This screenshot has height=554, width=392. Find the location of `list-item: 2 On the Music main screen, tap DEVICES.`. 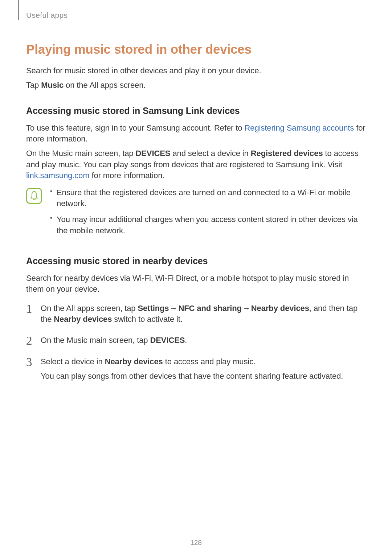

list-item: 2 On the Music main screen, tap DEVICES. is located at coordinates (196, 340).